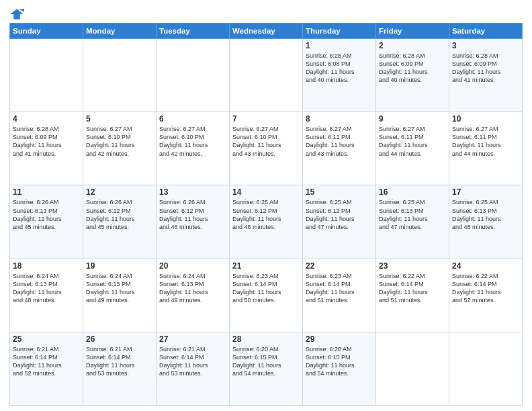 The height and width of the screenshot is (411, 532). Describe the element at coordinates (340, 368) in the screenshot. I see `calendar-cell: 29Sunrise: 6:20 AM Sunset: 6:15 PM Dayli…` at that location.